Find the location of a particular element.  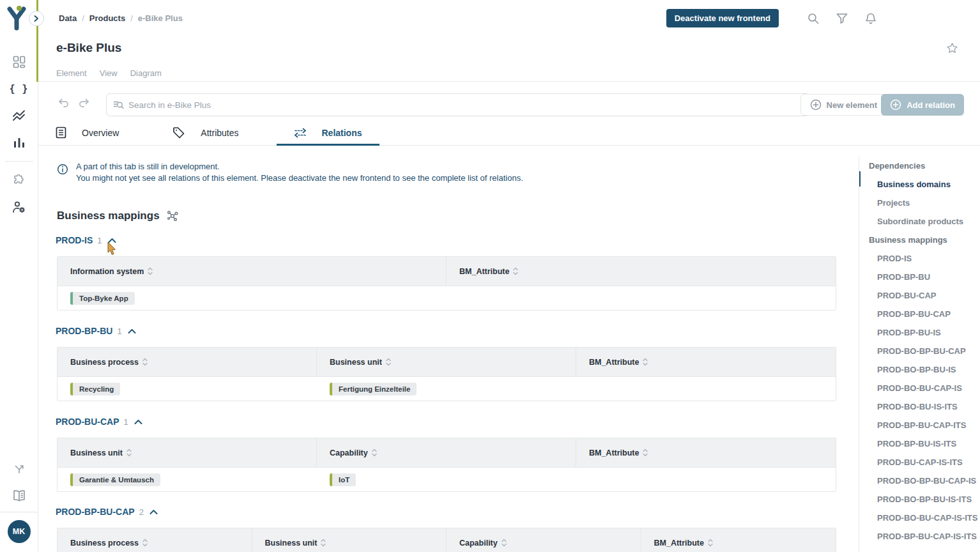

page-header: Data / Products / e-Bike Plus Deactivate… is located at coordinates (509, 41).